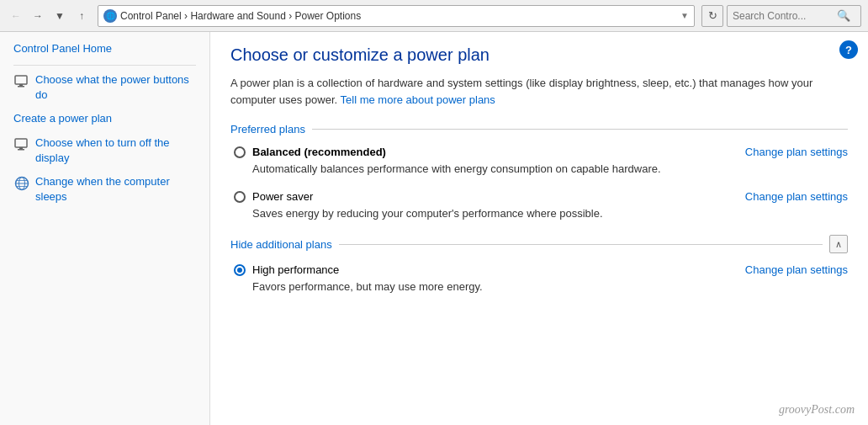  Describe the element at coordinates (286, 269) in the screenshot. I see `plan-high-performance-left: High performance` at that location.